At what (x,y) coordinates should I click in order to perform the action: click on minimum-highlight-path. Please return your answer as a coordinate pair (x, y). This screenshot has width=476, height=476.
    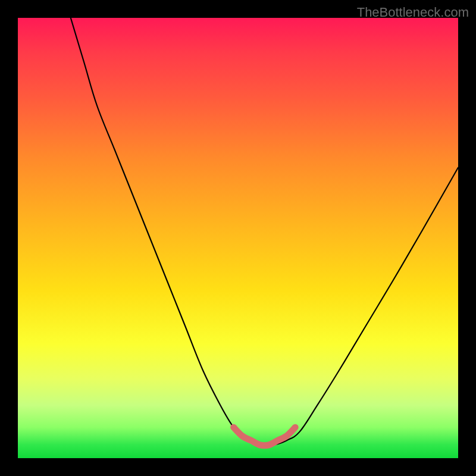
    Looking at the image, I should click on (265, 437).